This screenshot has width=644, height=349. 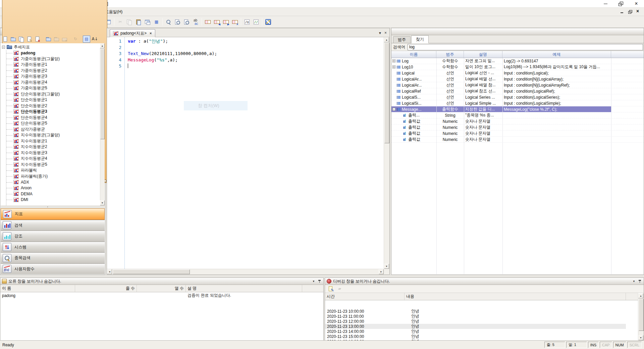 What do you see at coordinates (365, 297) in the screenshot?
I see `col-time: 시간` at bounding box center [365, 297].